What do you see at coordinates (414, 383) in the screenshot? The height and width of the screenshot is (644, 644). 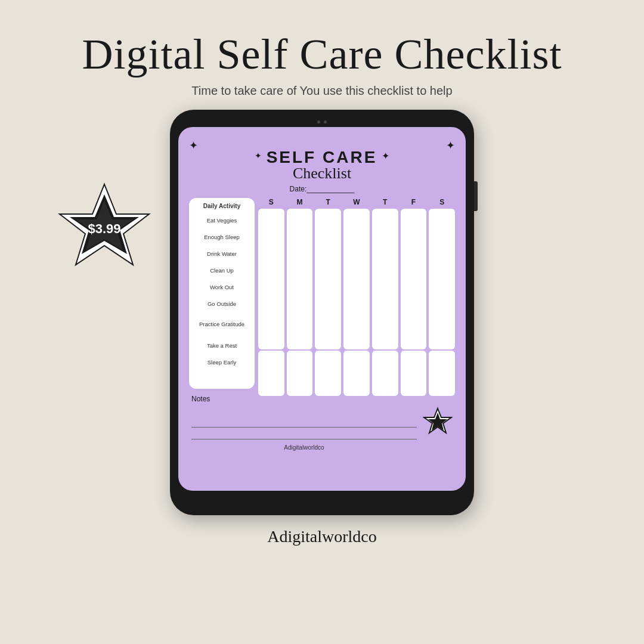 I see `cb-r9c6` at bounding box center [414, 383].